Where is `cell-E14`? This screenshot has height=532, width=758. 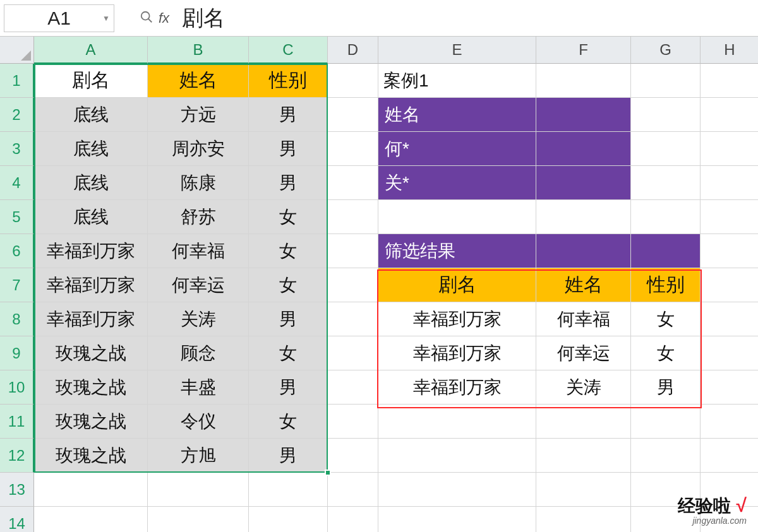 cell-E14 is located at coordinates (457, 519).